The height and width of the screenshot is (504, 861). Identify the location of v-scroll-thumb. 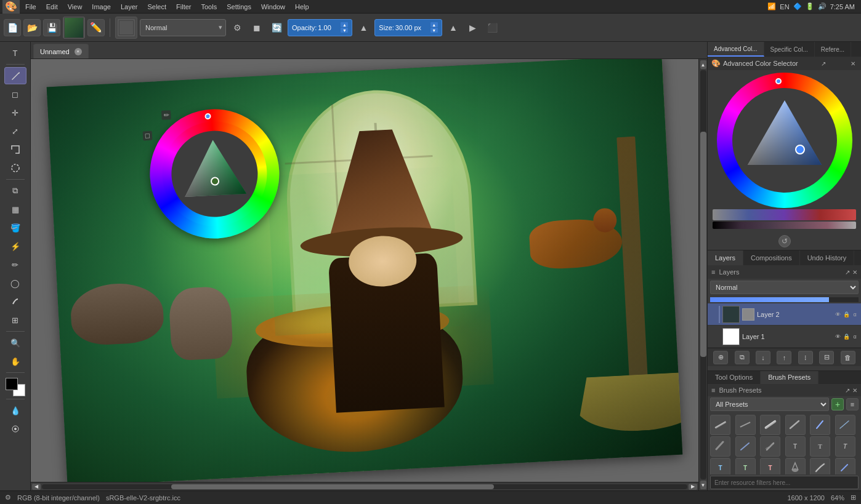
(703, 244).